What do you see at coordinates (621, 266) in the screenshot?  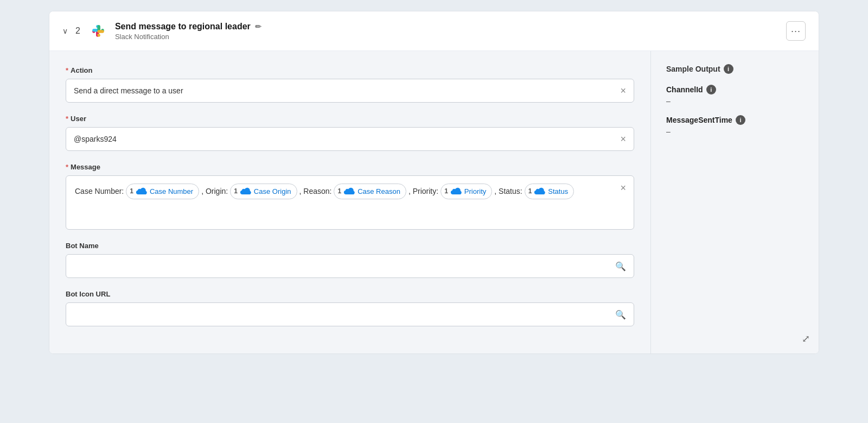 I see `bot-name-search-icon: 🔍` at bounding box center [621, 266].